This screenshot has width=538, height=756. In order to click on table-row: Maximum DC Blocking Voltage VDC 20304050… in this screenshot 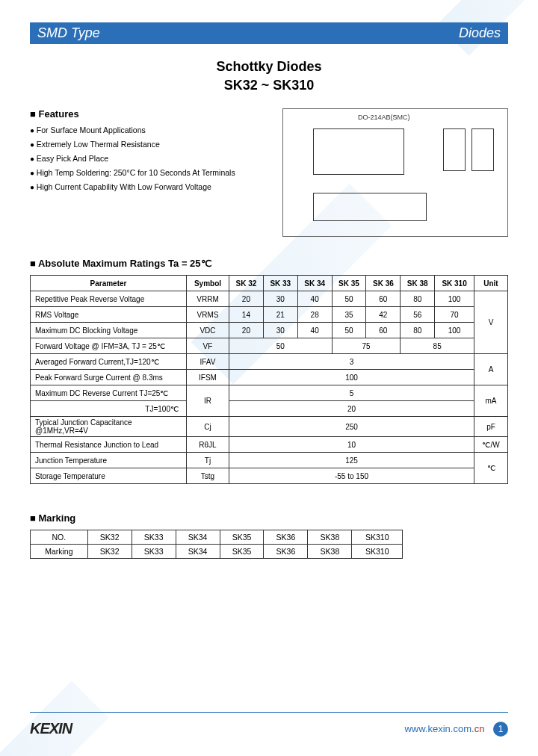, I will do `click(269, 330)`.